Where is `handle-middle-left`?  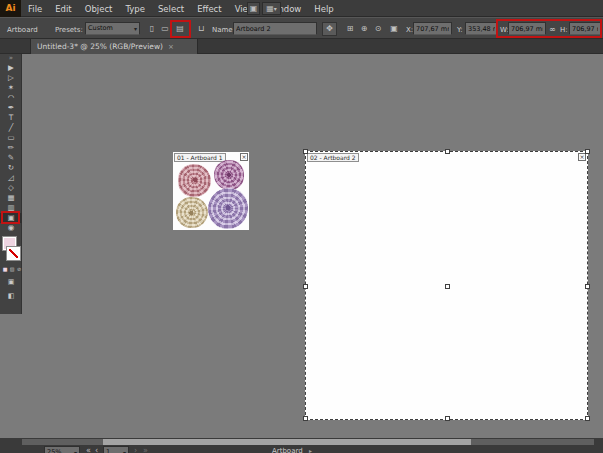
handle-middle-left is located at coordinates (306, 286).